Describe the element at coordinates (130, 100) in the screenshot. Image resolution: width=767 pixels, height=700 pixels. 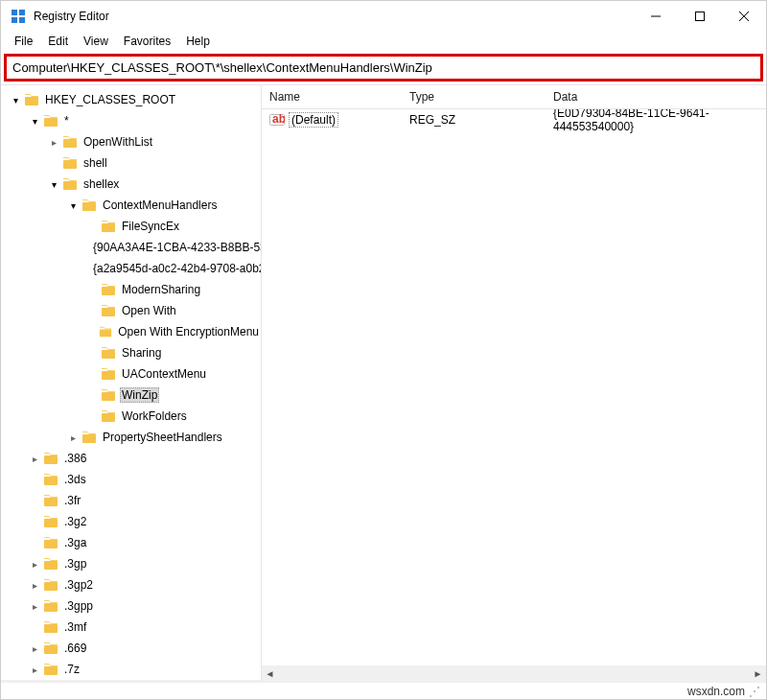
I see `tree-item-root: HKEY_CLASSES_ROOT` at that location.